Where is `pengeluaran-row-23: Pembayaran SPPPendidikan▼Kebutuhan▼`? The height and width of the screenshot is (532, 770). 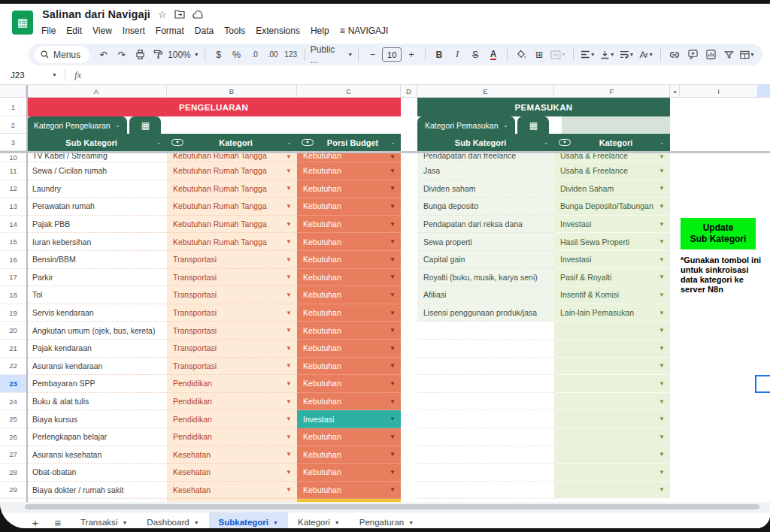 pengeluaran-row-23: Pembayaran SPPPendidikan▼Kebutuhan▼ is located at coordinates (214, 384).